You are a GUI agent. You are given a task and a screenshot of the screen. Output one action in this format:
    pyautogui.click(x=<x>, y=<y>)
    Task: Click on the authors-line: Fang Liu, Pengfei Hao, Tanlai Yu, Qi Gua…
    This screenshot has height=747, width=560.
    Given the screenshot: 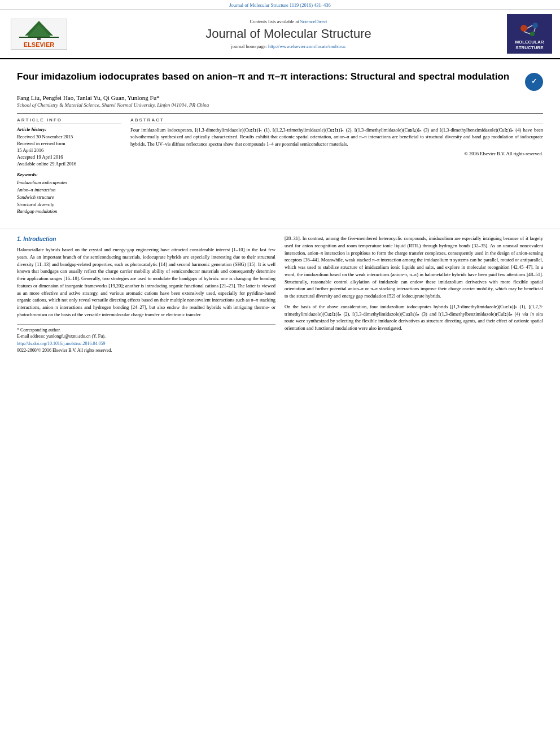 What is the action you would take?
    pyautogui.click(x=280, y=98)
    